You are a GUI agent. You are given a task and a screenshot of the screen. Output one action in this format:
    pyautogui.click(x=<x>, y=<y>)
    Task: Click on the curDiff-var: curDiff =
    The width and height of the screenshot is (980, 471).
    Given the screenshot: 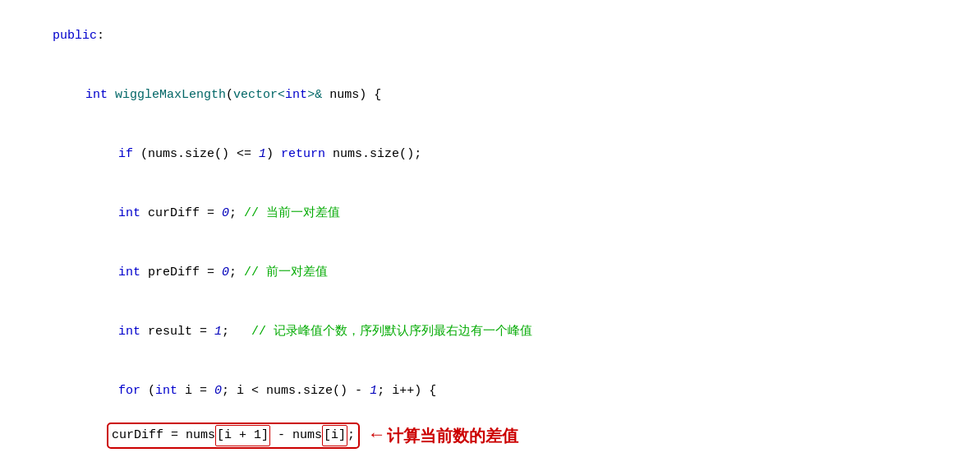 What is the action you would take?
    pyautogui.click(x=181, y=214)
    